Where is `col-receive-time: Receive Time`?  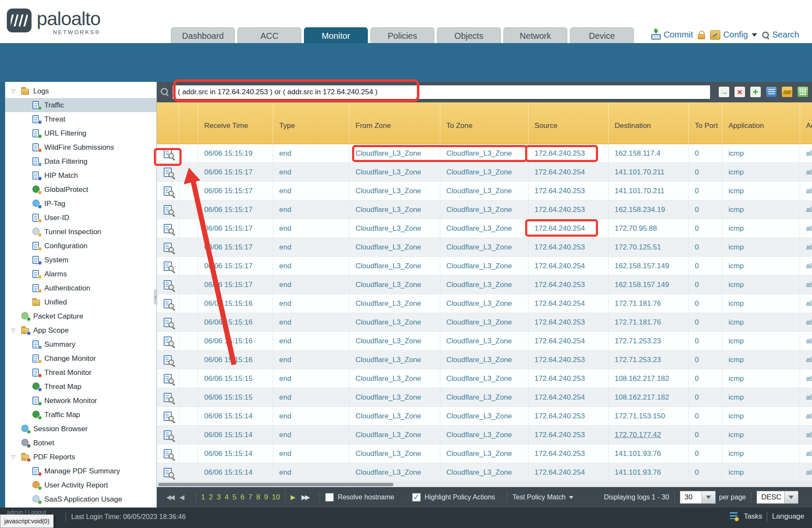
col-receive-time: Receive Time is located at coordinates (236, 123).